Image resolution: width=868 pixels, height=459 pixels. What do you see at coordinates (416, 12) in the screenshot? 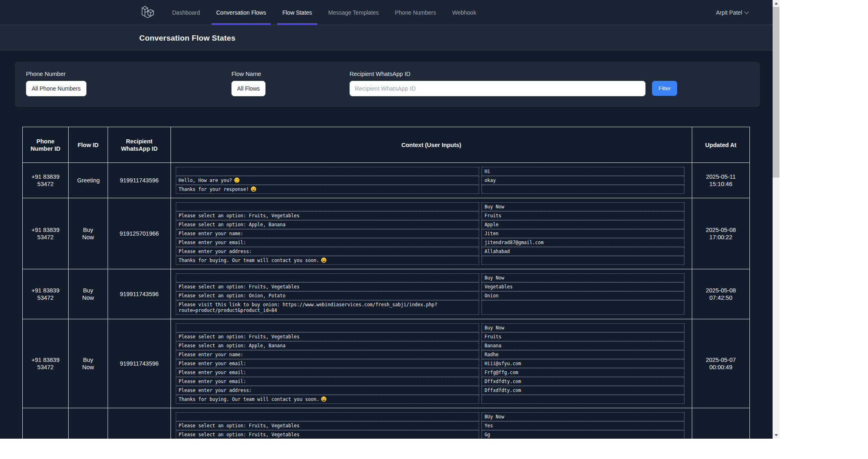
I see `nav-item-phone-numbers: Phone Numbers` at bounding box center [416, 12].